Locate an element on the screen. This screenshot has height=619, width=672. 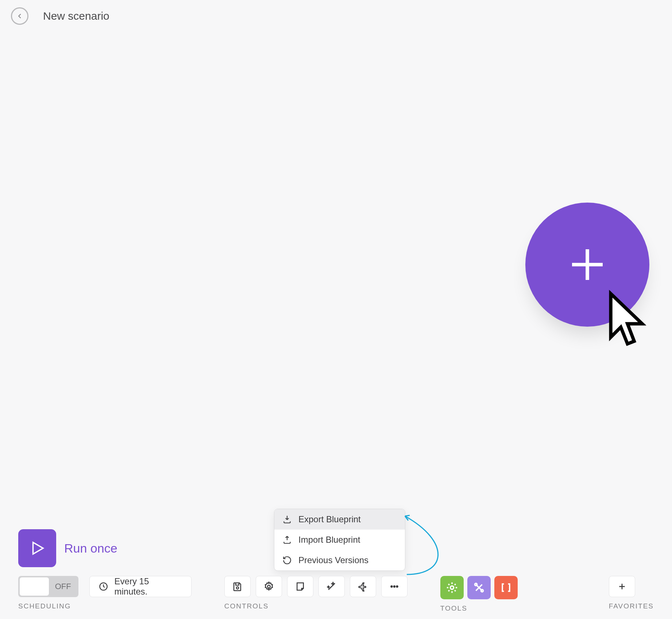
favorites-group: FAVORITES is located at coordinates (631, 593).